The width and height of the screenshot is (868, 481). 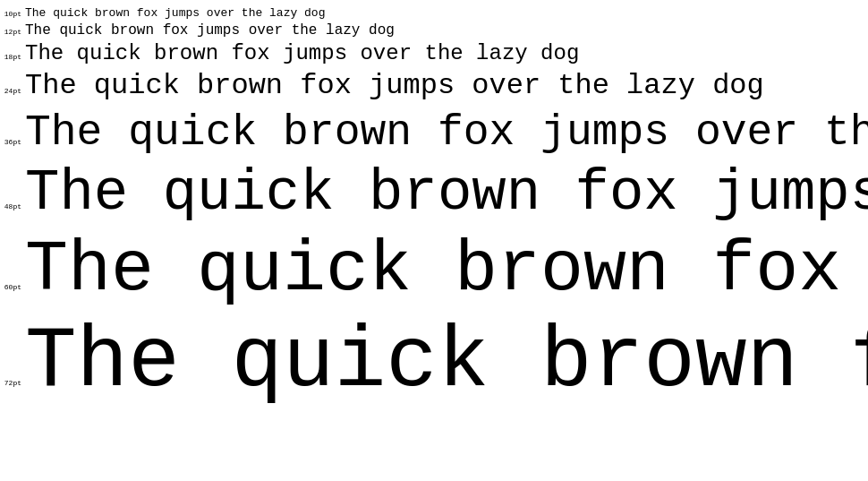 I want to click on preview-text-12pt: The quick brown fox jumps over the lazy …, so click(x=209, y=30).